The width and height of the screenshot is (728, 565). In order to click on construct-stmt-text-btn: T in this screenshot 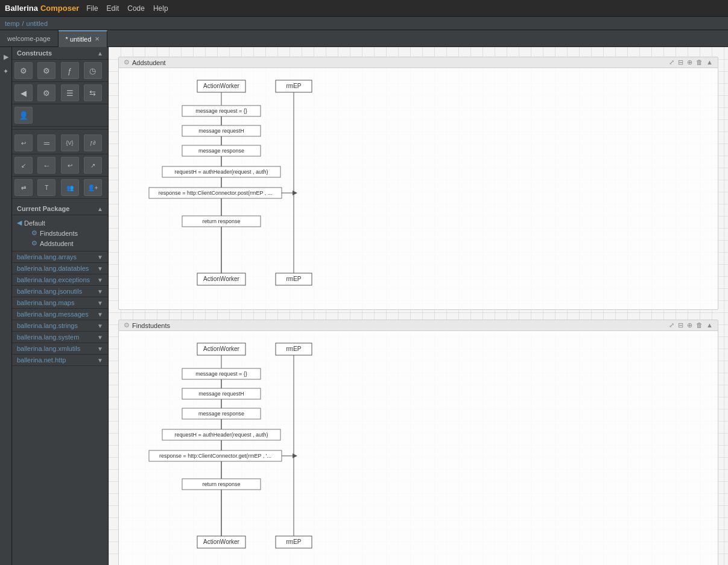, I will do `click(46, 188)`.